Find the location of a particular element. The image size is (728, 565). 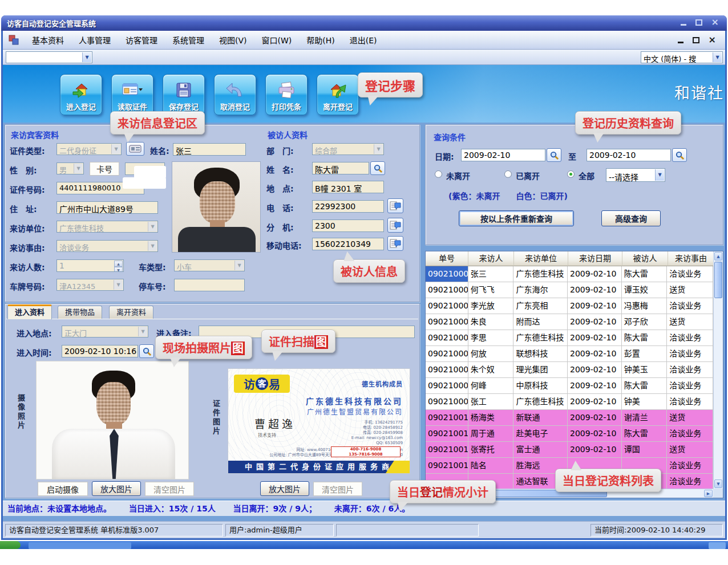

table-row: 090210004朱良附而达2009-02-10邓子欣送货 is located at coordinates (569, 322).